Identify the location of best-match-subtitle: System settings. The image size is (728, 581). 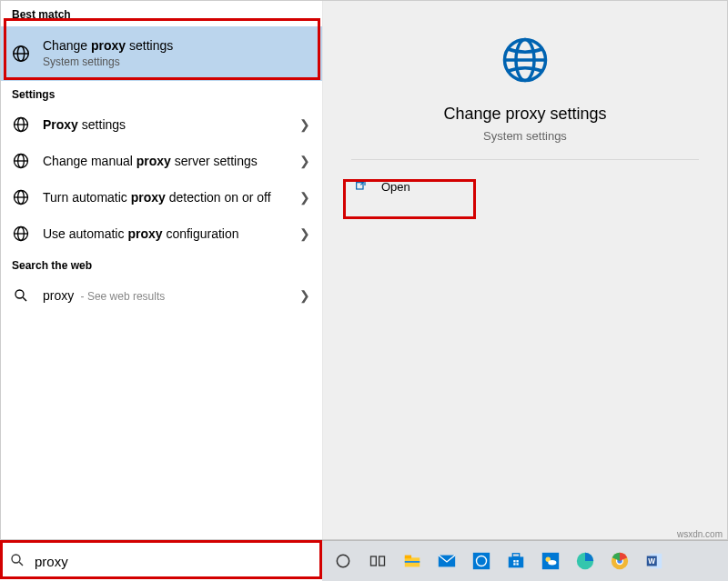
(178, 63).